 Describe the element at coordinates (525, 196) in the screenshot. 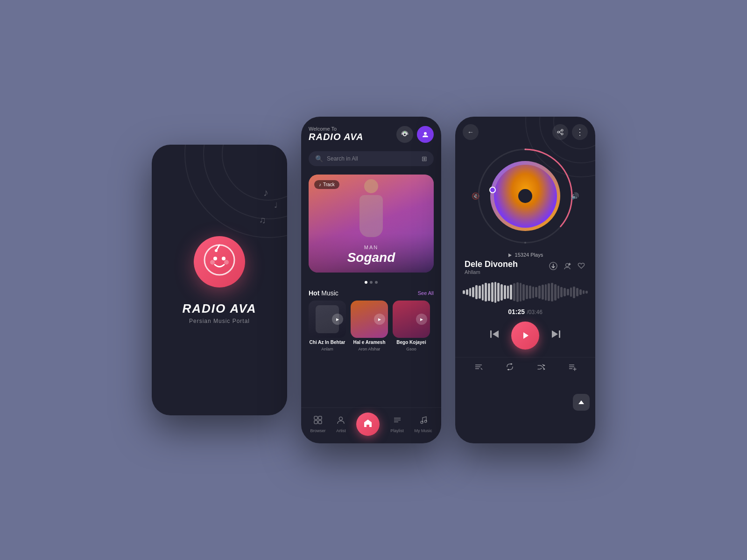

I see `album-art-image` at that location.